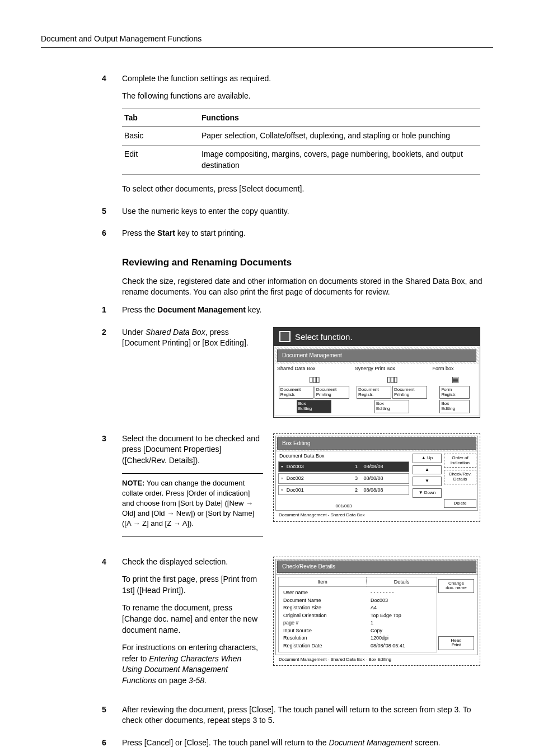  I want to click on btn-head-print: Head Print, so click(456, 643).